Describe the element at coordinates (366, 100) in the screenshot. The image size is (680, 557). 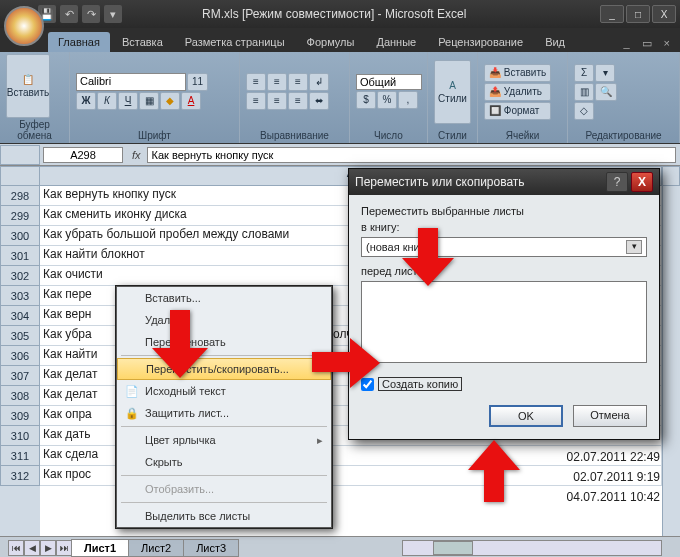
I see `currency-button: $` at that location.